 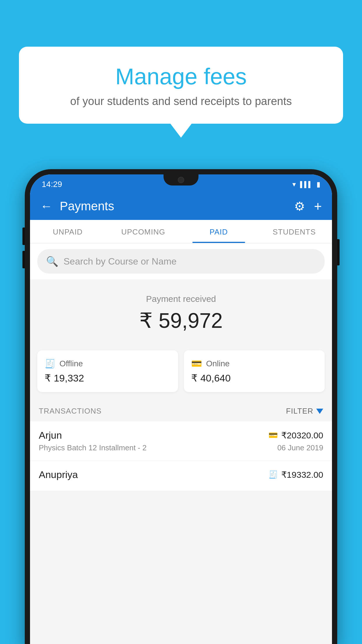 I want to click on payment-type-icon: 💳, so click(x=273, y=435).